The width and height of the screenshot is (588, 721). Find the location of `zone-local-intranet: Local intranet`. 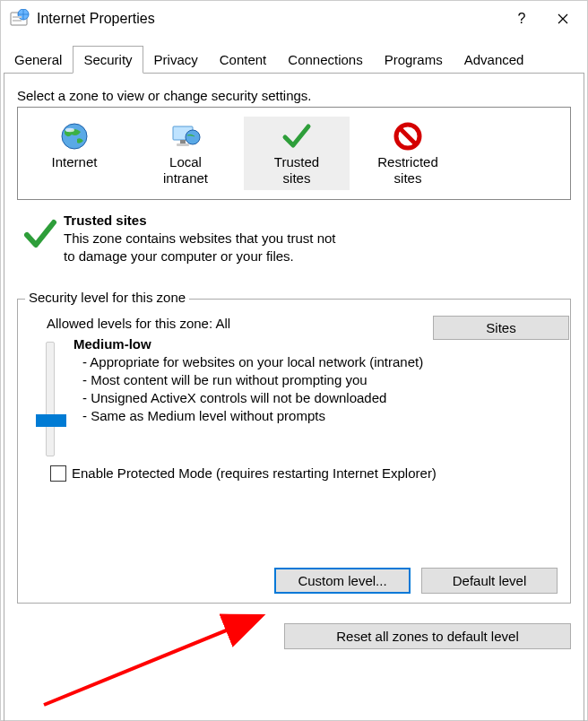

zone-local-intranet: Local intranet is located at coordinates (186, 153).